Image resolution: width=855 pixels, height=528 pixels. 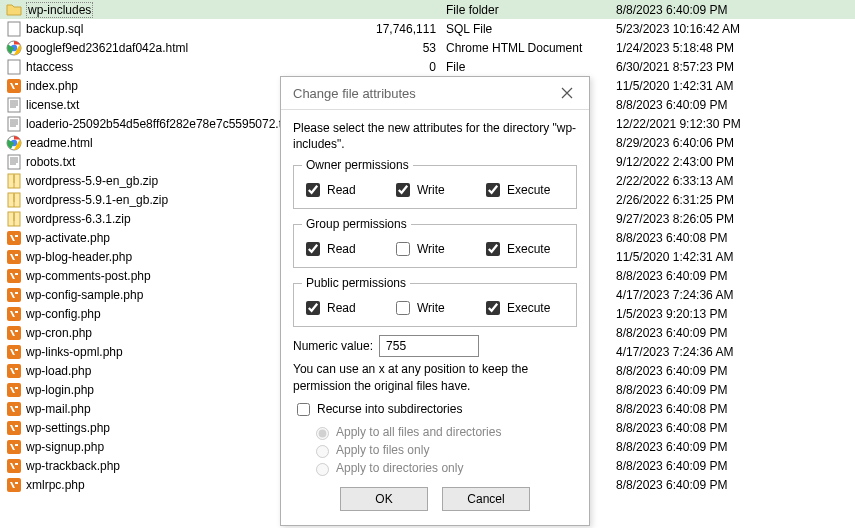 I want to click on group-execute-checkbox, so click(x=493, y=249).